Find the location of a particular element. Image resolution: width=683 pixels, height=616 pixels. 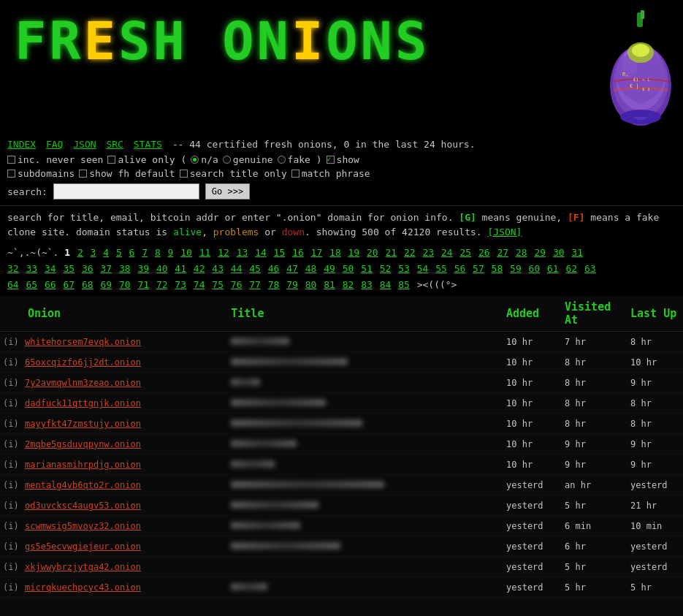

page-43: 43 is located at coordinates (218, 269).